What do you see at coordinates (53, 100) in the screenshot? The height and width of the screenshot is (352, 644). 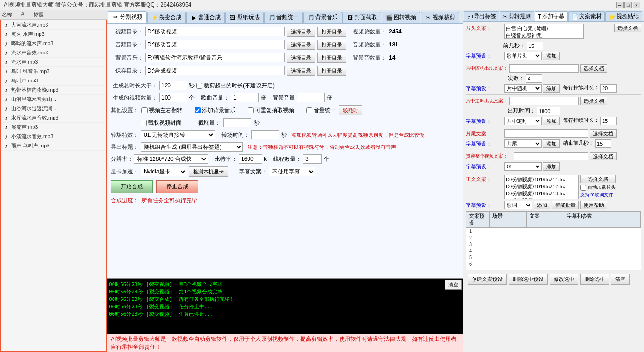 I see `list-item: ♪山涧里流水音效山...` at bounding box center [53, 100].